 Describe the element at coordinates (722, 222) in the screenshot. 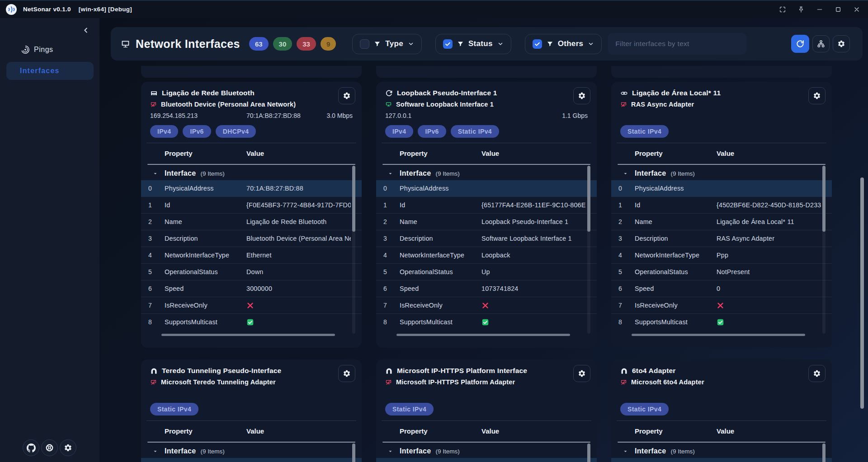

I see `table-row: 2NameLigação de Área Local* 11` at that location.